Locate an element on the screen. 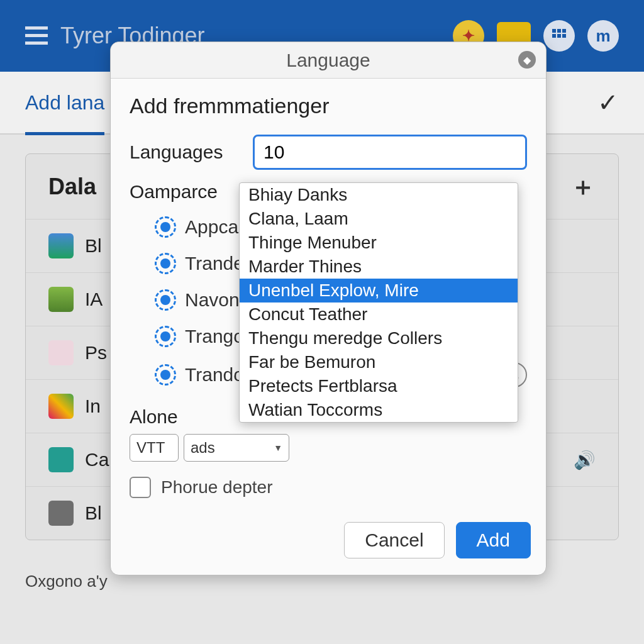  cancel-button: Cancel is located at coordinates (394, 540).